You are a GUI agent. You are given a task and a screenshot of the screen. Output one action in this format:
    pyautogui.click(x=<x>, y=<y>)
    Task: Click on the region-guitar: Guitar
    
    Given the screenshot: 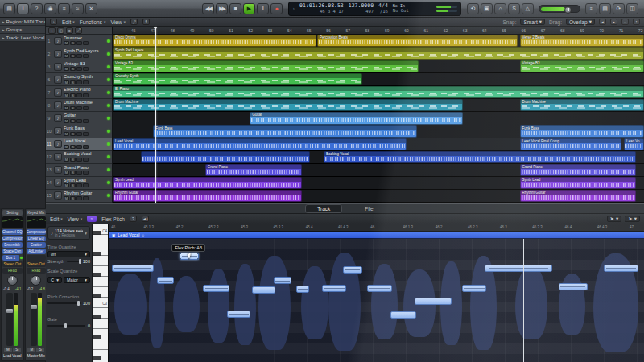 What is the action you would take?
    pyautogui.click(x=356, y=117)
    